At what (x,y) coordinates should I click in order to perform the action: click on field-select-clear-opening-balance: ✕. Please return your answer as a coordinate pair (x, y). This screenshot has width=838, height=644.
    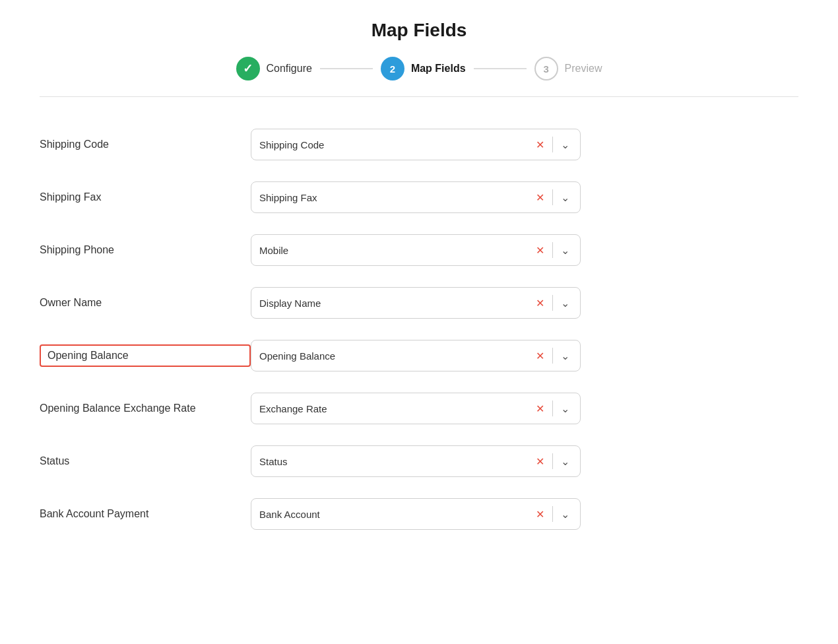
    Looking at the image, I should click on (540, 356).